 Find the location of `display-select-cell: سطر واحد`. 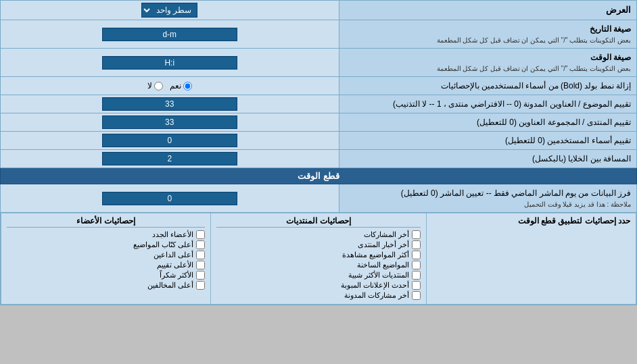

display-select-cell: سطر واحد is located at coordinates (170, 11).